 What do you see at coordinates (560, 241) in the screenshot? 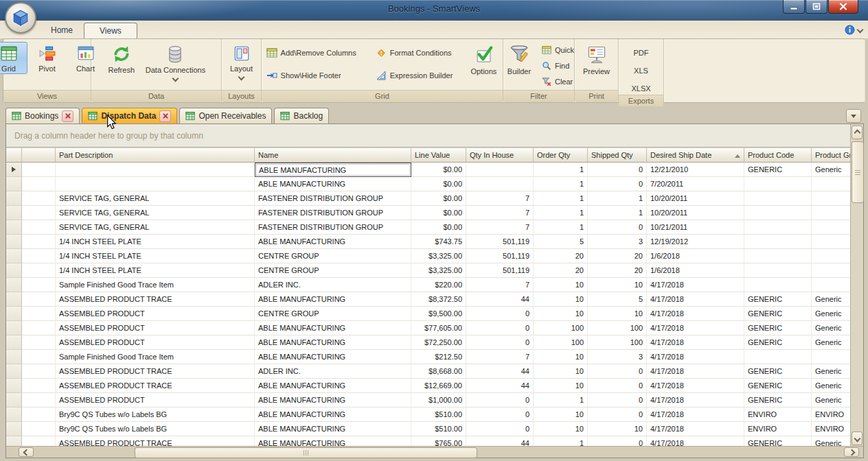
I see `cell-order_qty: 5` at bounding box center [560, 241].